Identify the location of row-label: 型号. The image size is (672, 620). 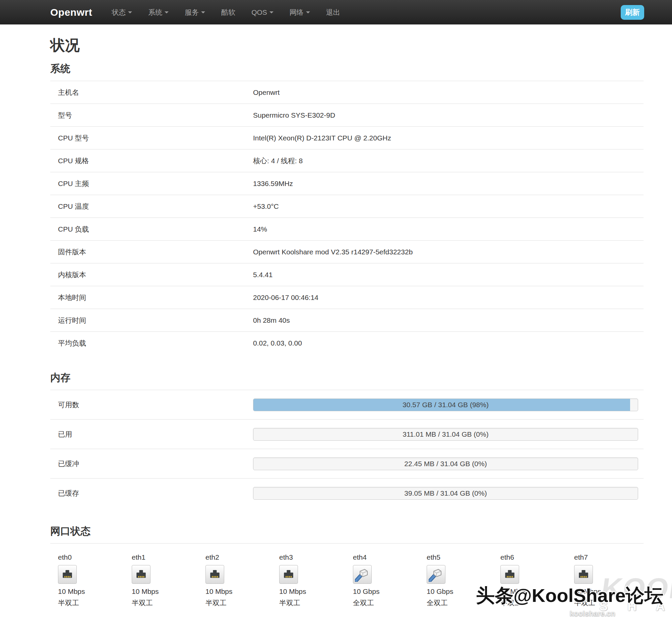
(152, 115).